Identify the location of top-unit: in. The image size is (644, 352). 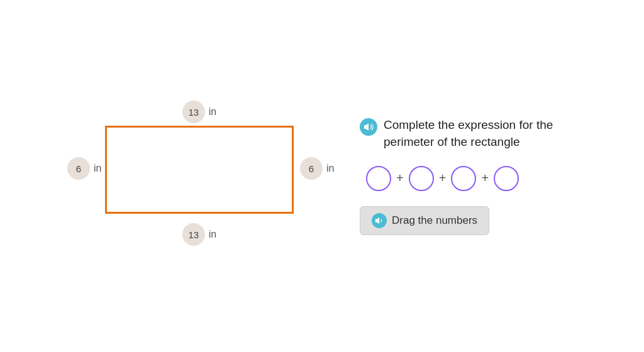
(213, 112).